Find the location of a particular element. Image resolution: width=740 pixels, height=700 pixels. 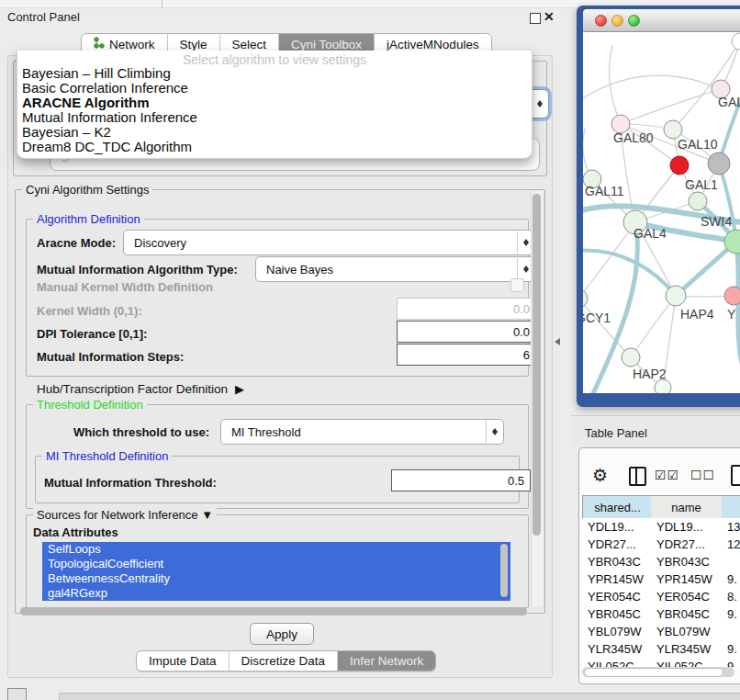

column-header-shared: shared... is located at coordinates (617, 507).